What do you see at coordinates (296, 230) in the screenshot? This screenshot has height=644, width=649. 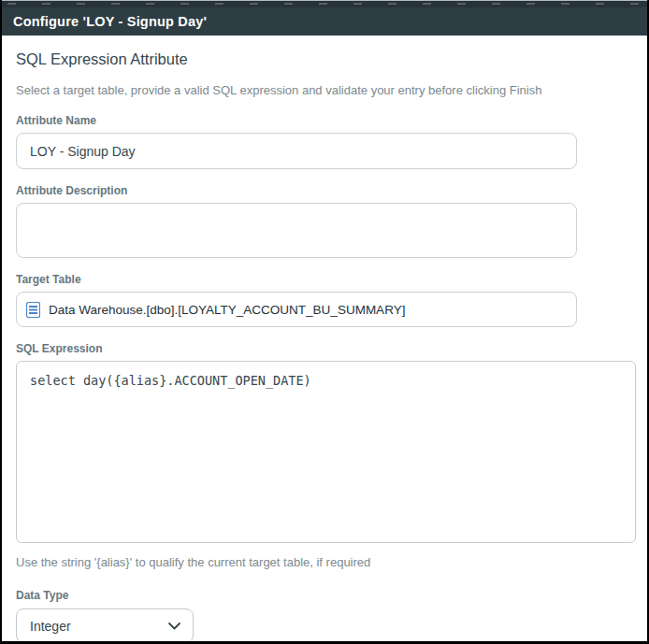 I see `attribute-description-input` at bounding box center [296, 230].